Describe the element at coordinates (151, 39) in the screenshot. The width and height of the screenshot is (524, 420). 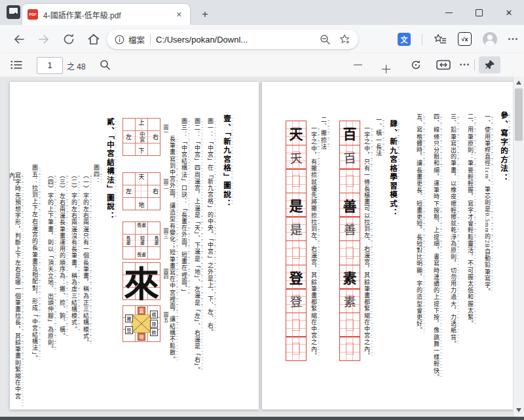
I see `address-divider` at that location.